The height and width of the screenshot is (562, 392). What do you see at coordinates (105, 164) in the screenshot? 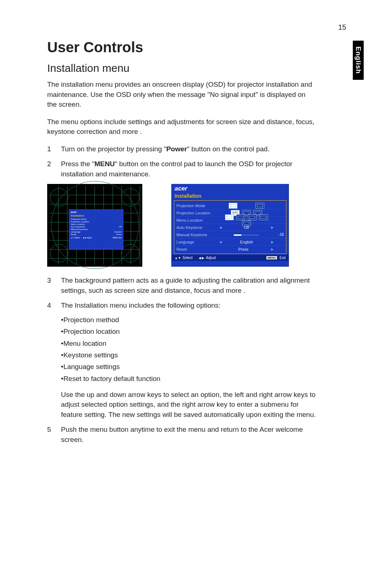
I see `step-2-bold: MENU` at bounding box center [105, 164].